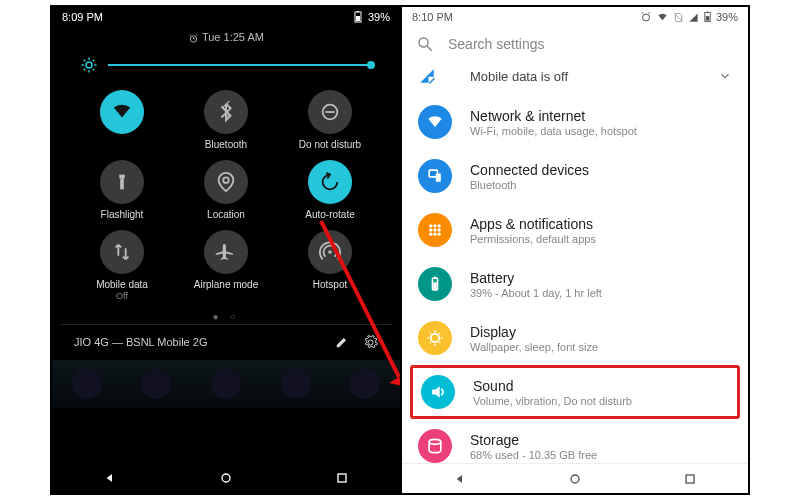 The height and width of the screenshot is (500, 799). What do you see at coordinates (575, 338) in the screenshot?
I see `settings-item-display: DisplayWallpaper, sleep, font size` at bounding box center [575, 338].